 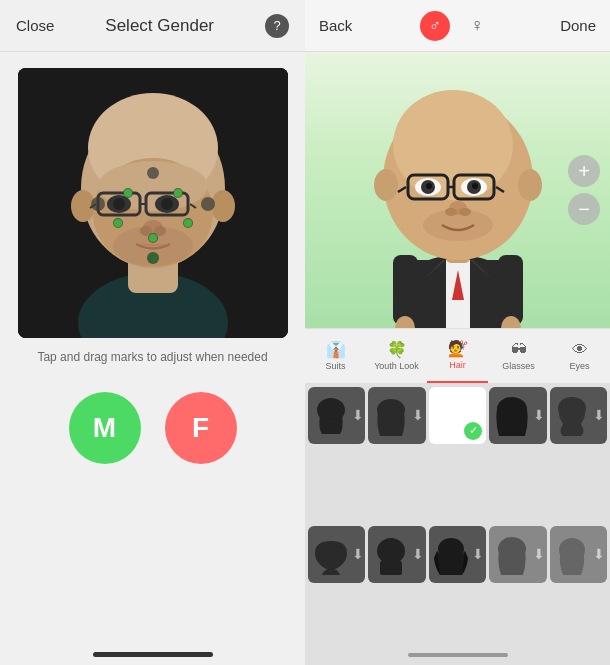 I want to click on hair-item-2: ⬇, so click(x=396, y=416).